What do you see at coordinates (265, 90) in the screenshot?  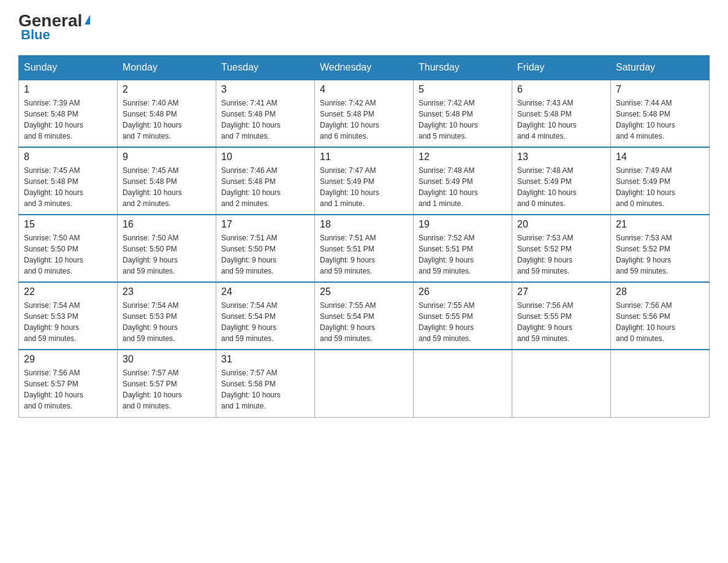 I see `day-number: 3` at bounding box center [265, 90].